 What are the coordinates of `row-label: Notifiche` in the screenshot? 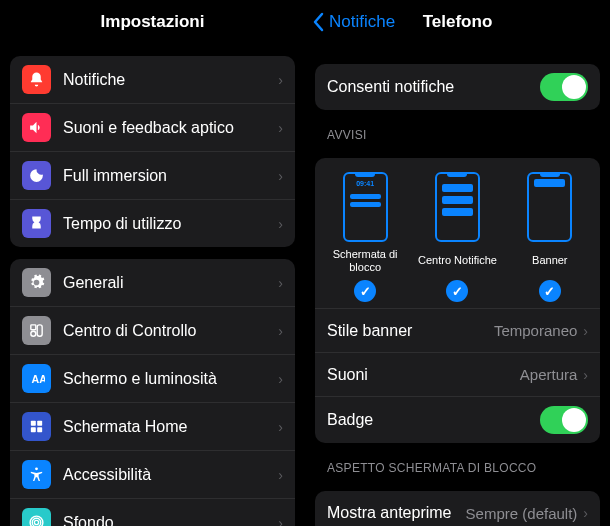 It's located at (168, 80).